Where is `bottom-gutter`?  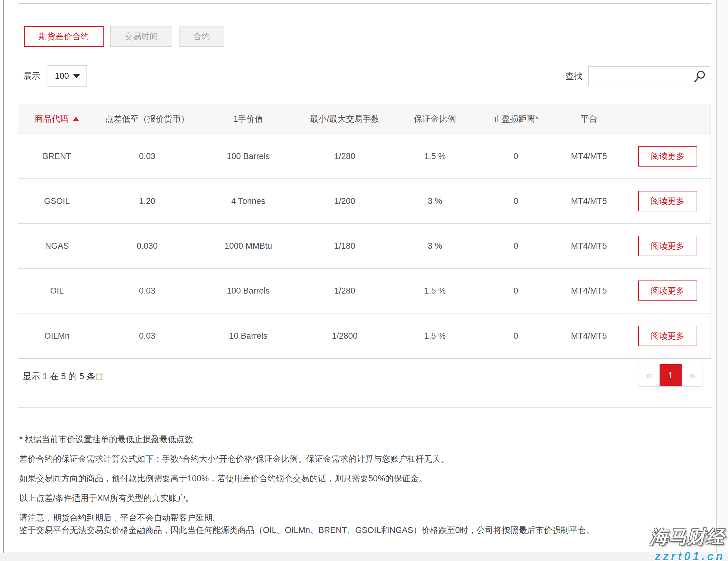
bottom-gutter is located at coordinates (364, 557).